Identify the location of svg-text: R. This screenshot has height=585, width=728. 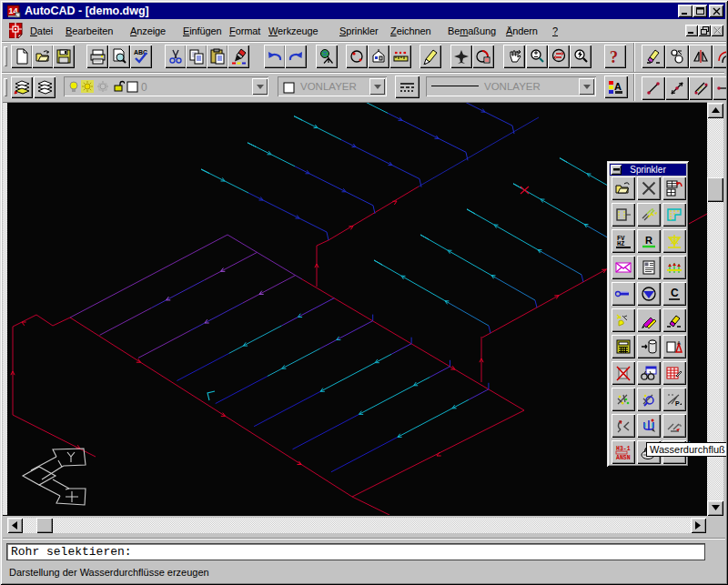
(649, 240).